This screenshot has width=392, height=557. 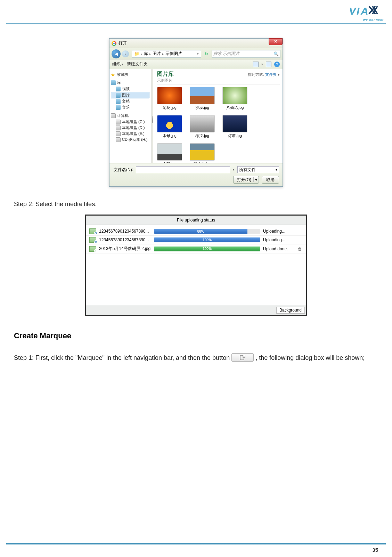 I want to click on progress-fill: 88%, so click(x=201, y=231).